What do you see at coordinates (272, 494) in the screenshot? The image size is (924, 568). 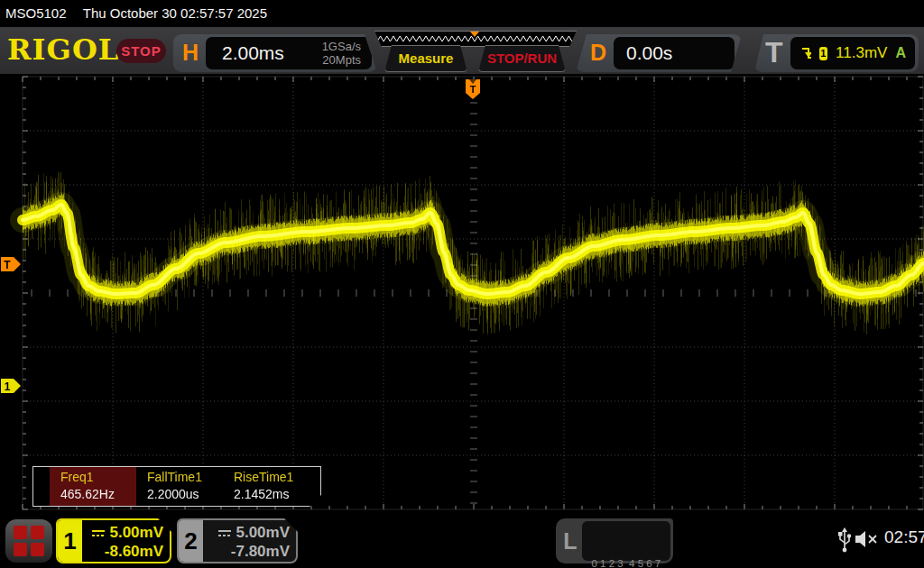 I see `measurement-value: 2.1452ms` at bounding box center [272, 494].